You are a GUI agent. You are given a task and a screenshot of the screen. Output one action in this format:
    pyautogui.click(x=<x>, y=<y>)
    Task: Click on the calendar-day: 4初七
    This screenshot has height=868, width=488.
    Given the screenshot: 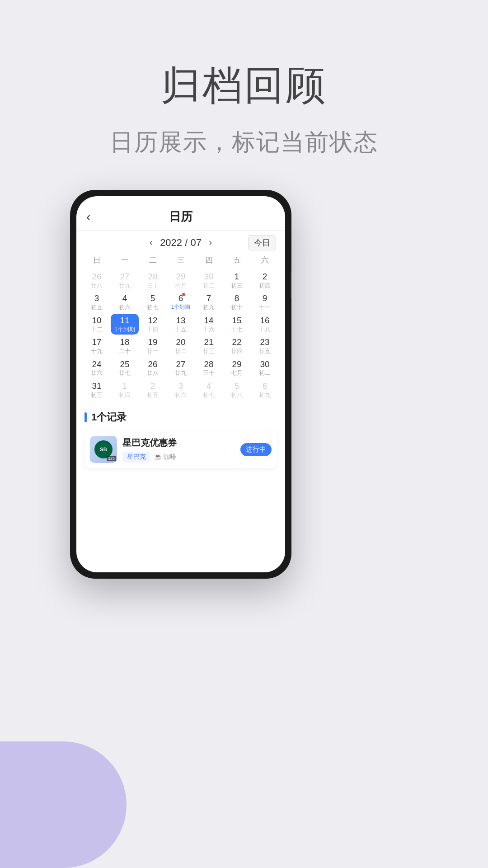 What is the action you would take?
    pyautogui.click(x=209, y=390)
    